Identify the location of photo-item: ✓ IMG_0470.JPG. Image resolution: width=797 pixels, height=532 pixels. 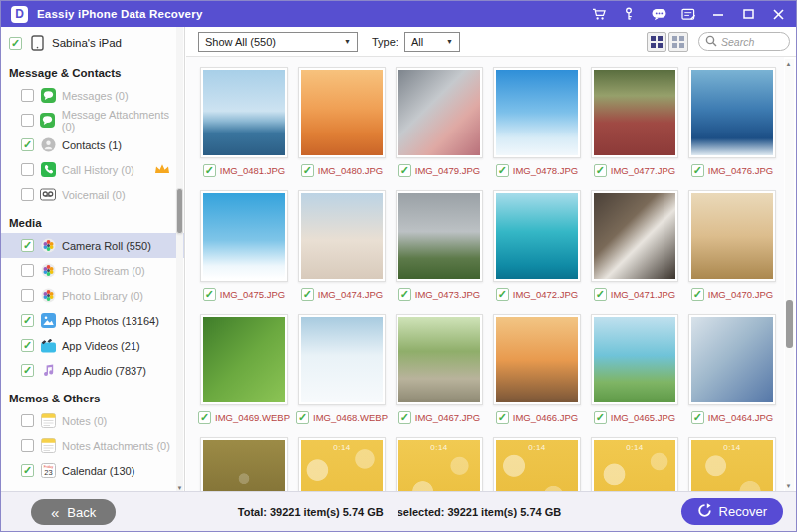
(732, 248).